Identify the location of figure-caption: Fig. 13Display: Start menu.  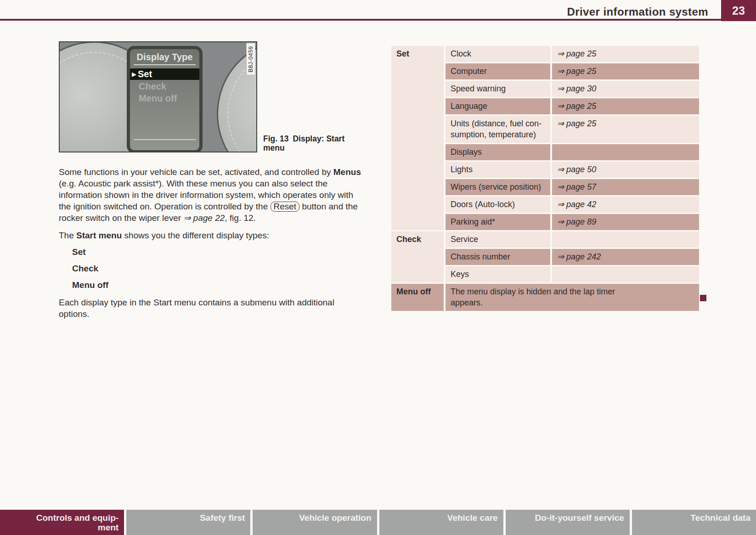
(310, 143).